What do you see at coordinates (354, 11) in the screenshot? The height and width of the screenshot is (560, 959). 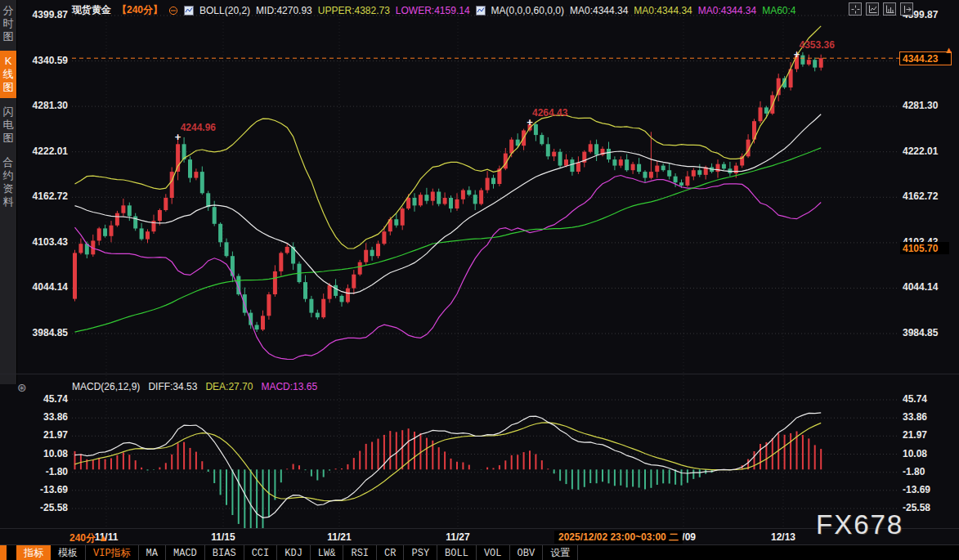 I see `boll-upper-value: UPPER:4382.73` at bounding box center [354, 11].